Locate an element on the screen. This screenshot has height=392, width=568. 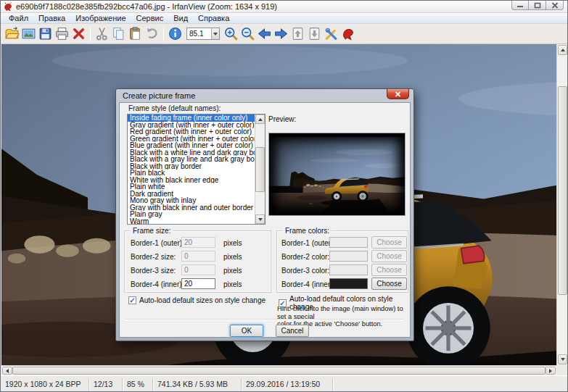
autoload-sizes-checkbox: ✓ Auto-load default sizes on style chang… is located at coordinates (197, 300).